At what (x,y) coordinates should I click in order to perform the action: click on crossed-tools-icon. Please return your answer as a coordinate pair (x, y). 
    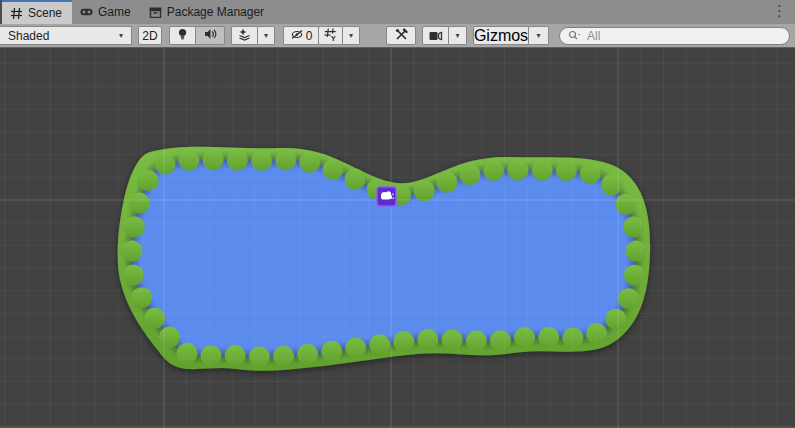
    Looking at the image, I should click on (402, 36).